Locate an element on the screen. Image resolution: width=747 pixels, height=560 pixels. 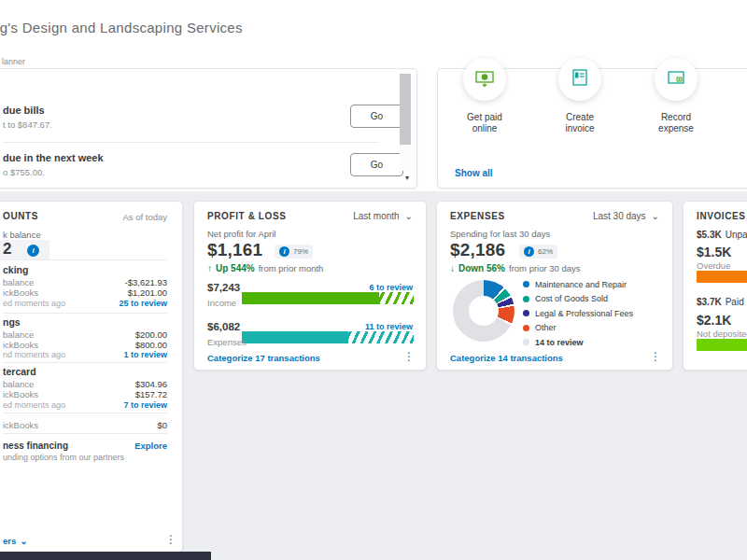
legend-item: Maintenance and Repair is located at coordinates (578, 285).